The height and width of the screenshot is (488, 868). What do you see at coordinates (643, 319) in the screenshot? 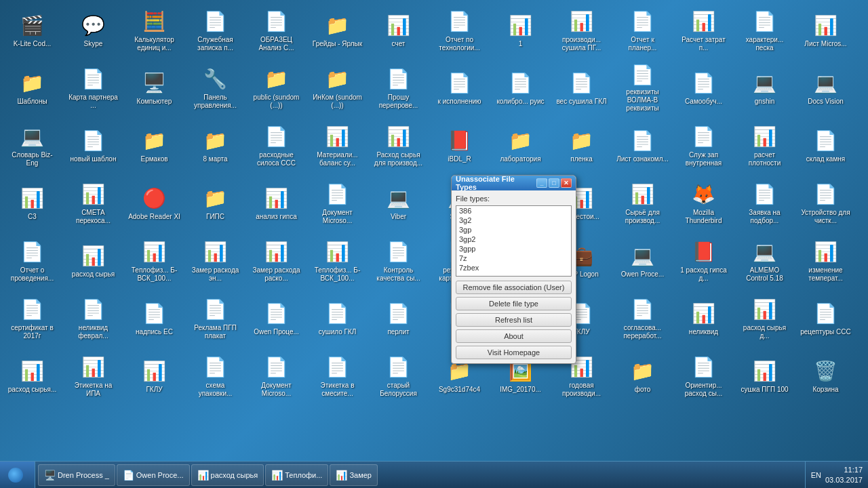
I see `desktop-icon-soglasova: 📄согласова... переработ...` at bounding box center [643, 319].